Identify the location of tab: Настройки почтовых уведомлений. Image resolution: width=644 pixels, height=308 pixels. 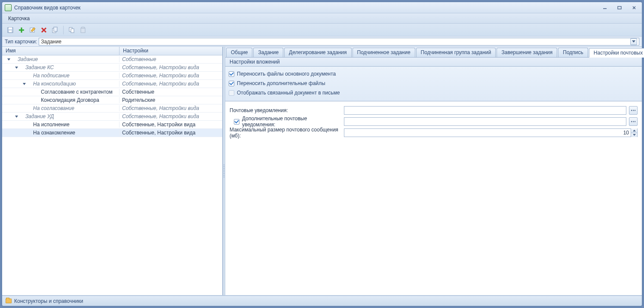
(616, 53).